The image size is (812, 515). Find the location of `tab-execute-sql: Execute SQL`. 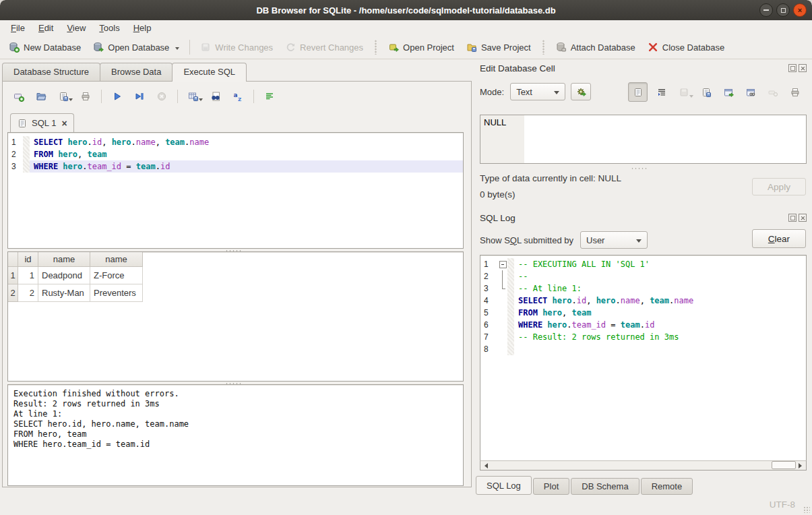

tab-execute-sql: Execute SQL is located at coordinates (209, 72).